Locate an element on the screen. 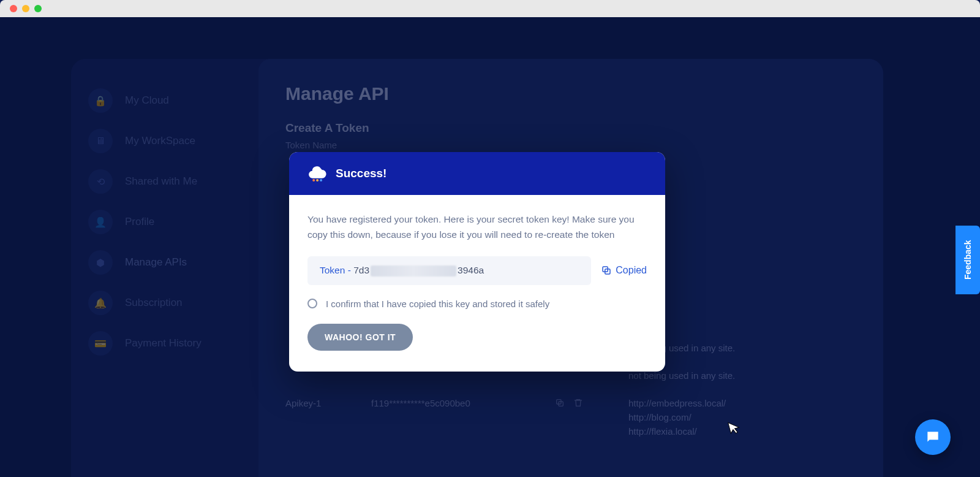 The image size is (980, 477). cloud-logo-icon is located at coordinates (318, 174).